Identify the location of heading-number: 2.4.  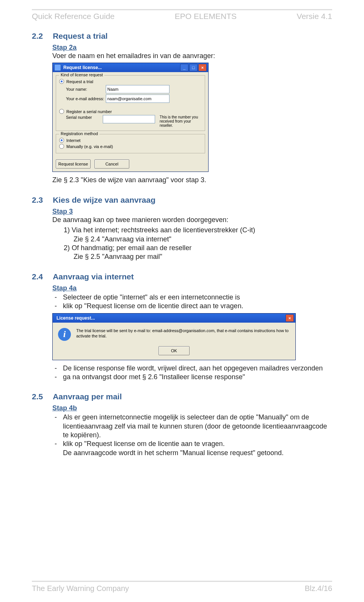
(37, 277).